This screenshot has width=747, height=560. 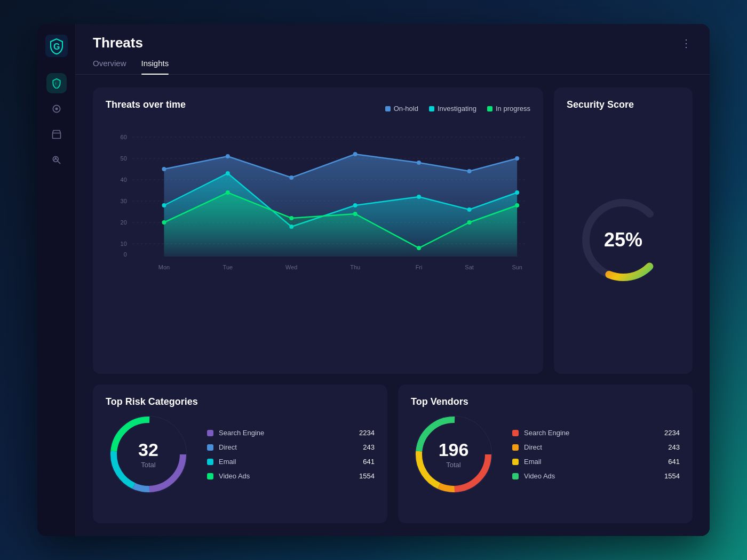 What do you see at coordinates (490, 109) in the screenshot?
I see `legend-dot-in-progress` at bounding box center [490, 109].